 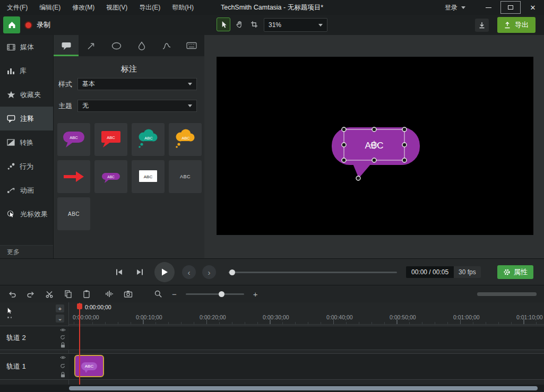 I want to click on snapshot-button, so click(x=128, y=294).